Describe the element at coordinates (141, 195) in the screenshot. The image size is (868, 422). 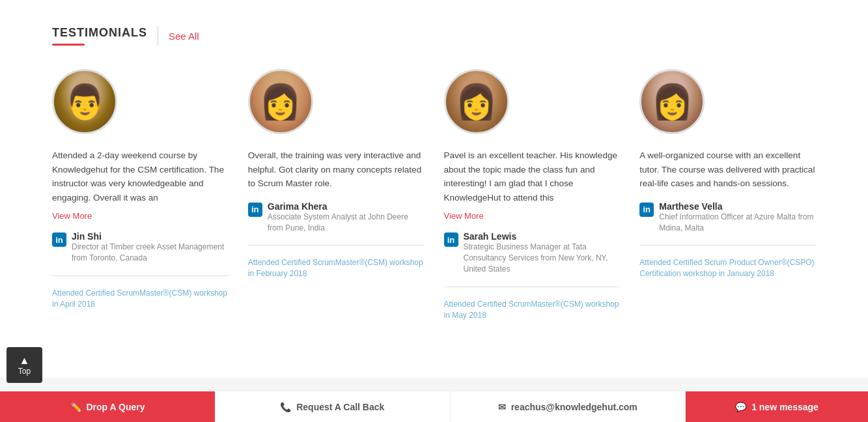
I see `testimonial-card-1: Attended a 2-day weekend course by Knowl…` at that location.